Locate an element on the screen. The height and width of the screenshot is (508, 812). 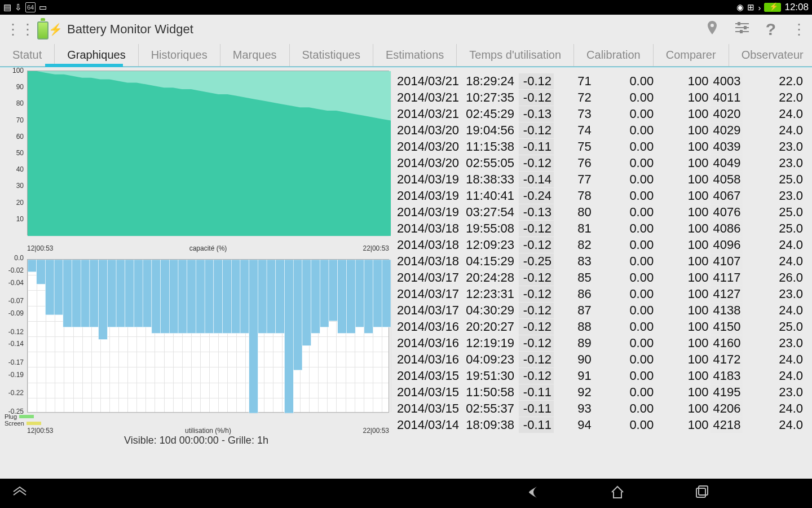
table-row: 2014/03/17 12:23:31-0.12860.00100412723.… is located at coordinates (600, 294).